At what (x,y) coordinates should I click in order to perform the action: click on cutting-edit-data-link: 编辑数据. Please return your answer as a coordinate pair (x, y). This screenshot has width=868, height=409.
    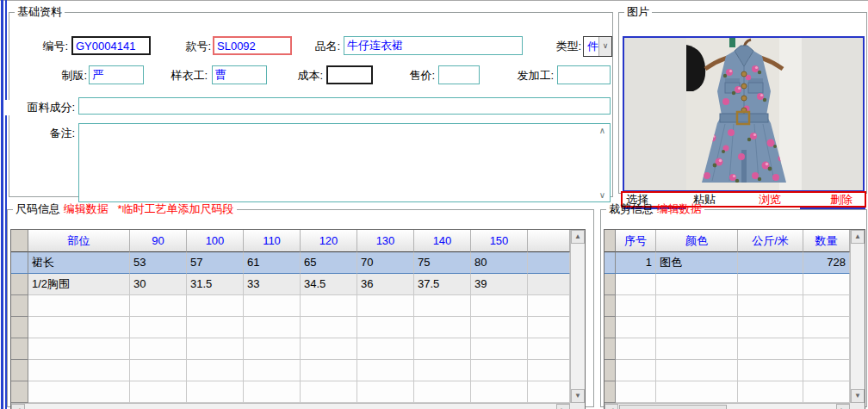
    Looking at the image, I should click on (679, 208).